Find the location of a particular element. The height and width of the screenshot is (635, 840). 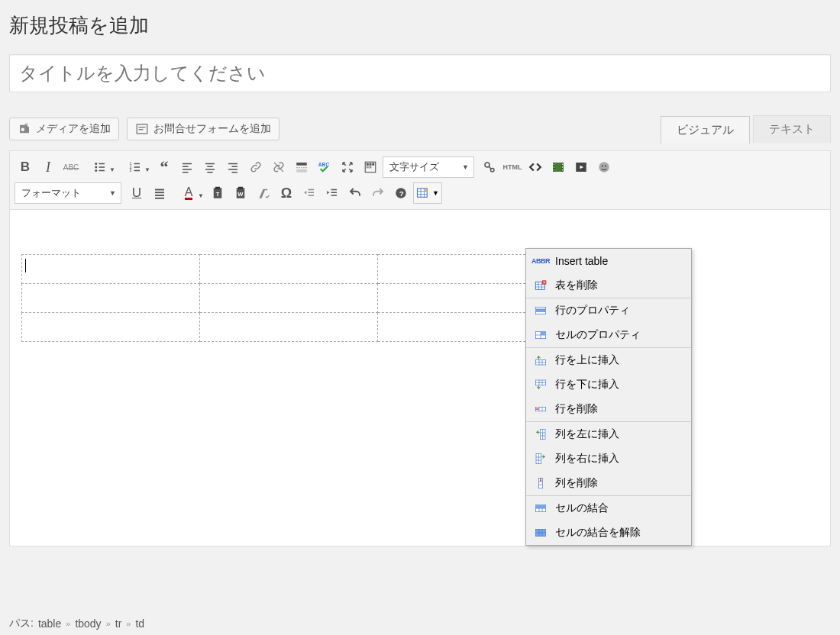

path-crumb: tbody is located at coordinates (88, 624).